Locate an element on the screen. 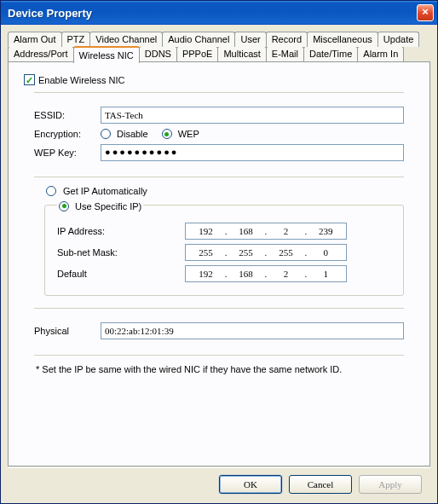 Image resolution: width=438 pixels, height=504 pixels. encryption-wep-label: WEP is located at coordinates (189, 134).